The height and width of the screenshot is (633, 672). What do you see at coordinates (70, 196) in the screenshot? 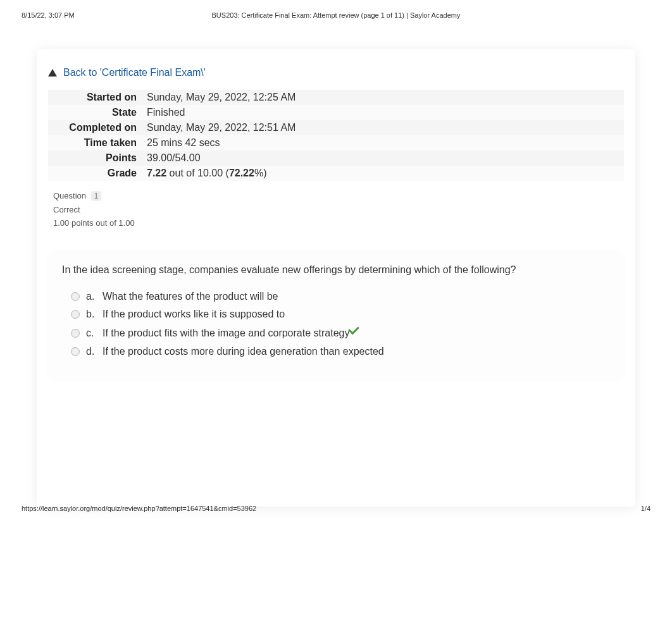
I see `question-label: Question` at bounding box center [70, 196].